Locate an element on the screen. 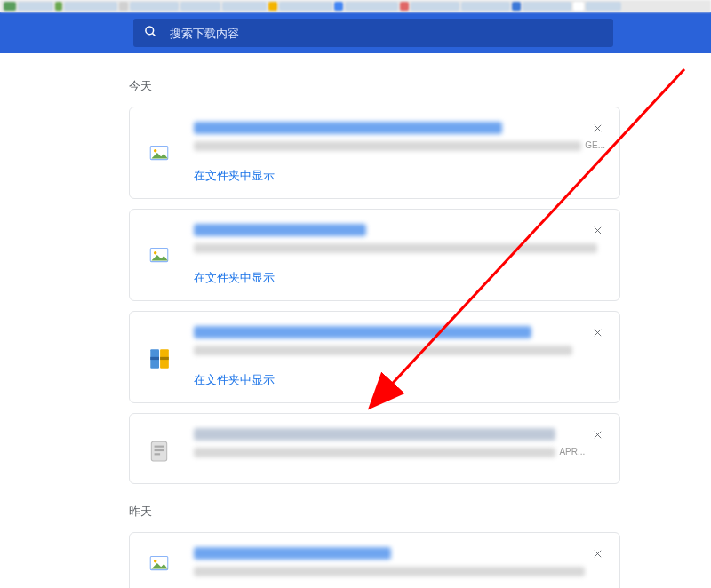 The height and width of the screenshot is (588, 711). exe-file-icon is located at coordinates (159, 449).